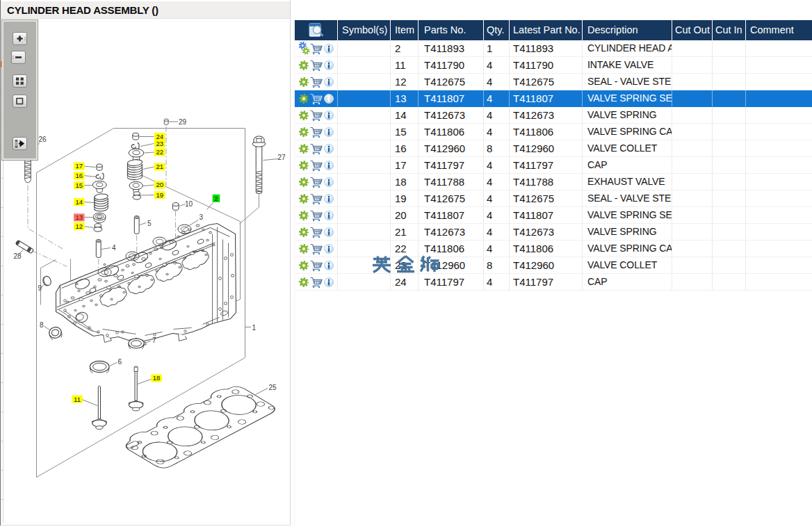  Describe the element at coordinates (149, 224) in the screenshot. I see `svg-text: 5` at that location.